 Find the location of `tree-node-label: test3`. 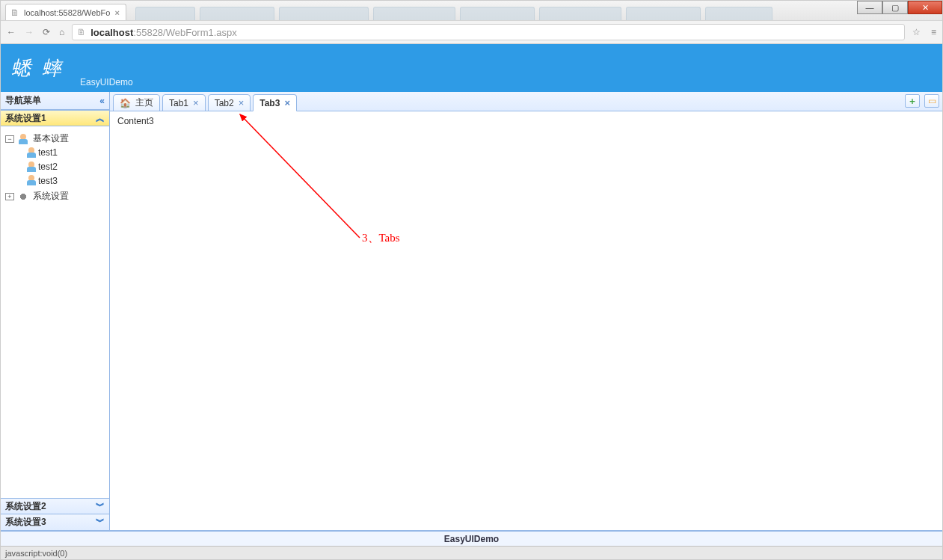

tree-node-label: test3 is located at coordinates (48, 180).